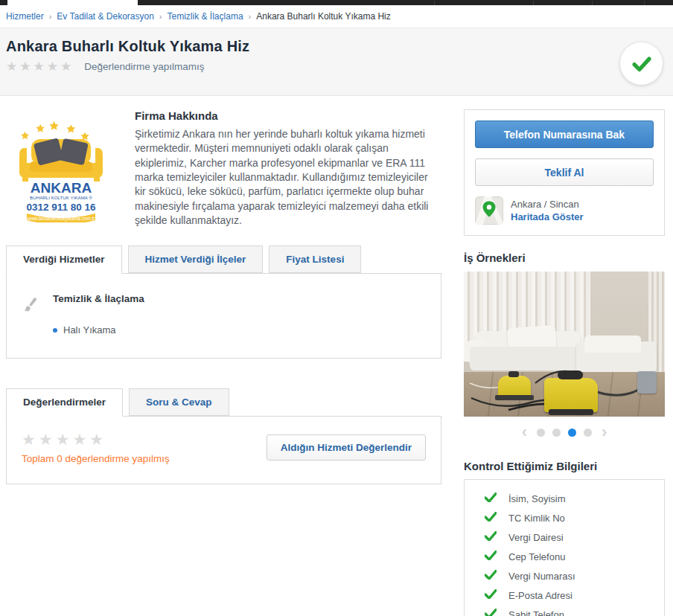  What do you see at coordinates (564, 537) in the screenshot?
I see `check-item-vergi-dairesi: Vergi Dairesi` at bounding box center [564, 537].